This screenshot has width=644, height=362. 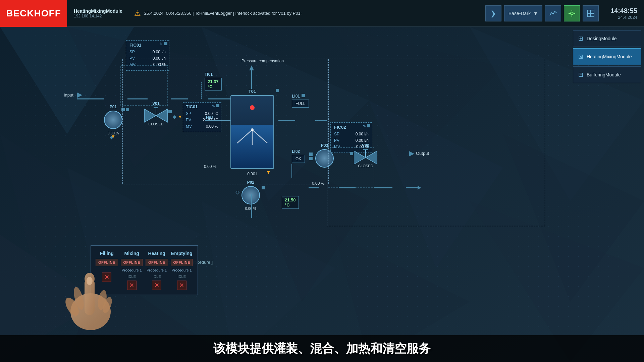 What do you see at coordinates (98, 11) in the screenshot?
I see `device-name: HeatingMixingModule` at bounding box center [98, 11].